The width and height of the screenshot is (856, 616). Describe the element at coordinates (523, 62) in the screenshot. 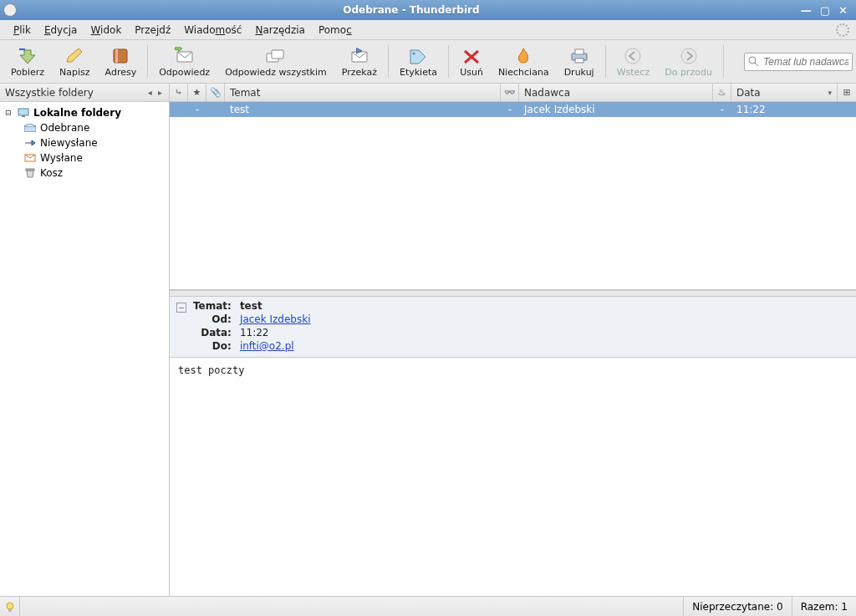

I see `junk-button: Niechciana` at that location.